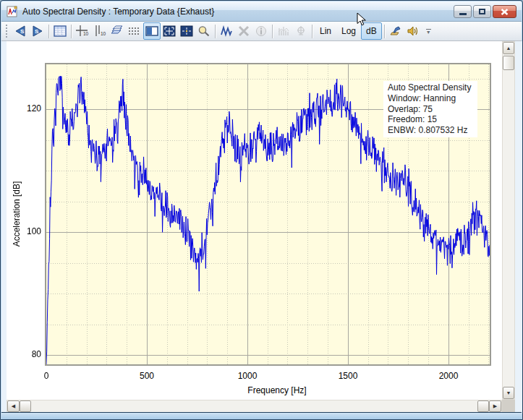 The width and height of the screenshot is (523, 420). What do you see at coordinates (169, 31) in the screenshot?
I see `zoom-out-full-icon` at bounding box center [169, 31].